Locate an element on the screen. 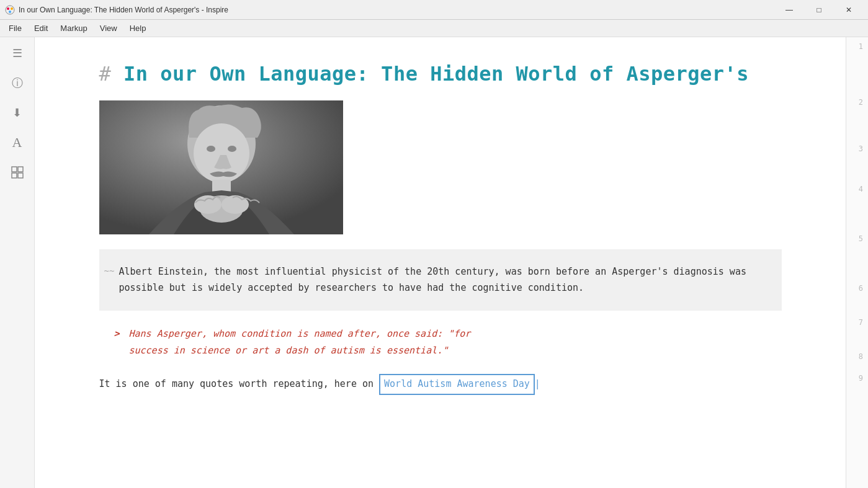 Image resolution: width=868 pixels, height=488 pixels. line-num-5: 5 is located at coordinates (857, 239).